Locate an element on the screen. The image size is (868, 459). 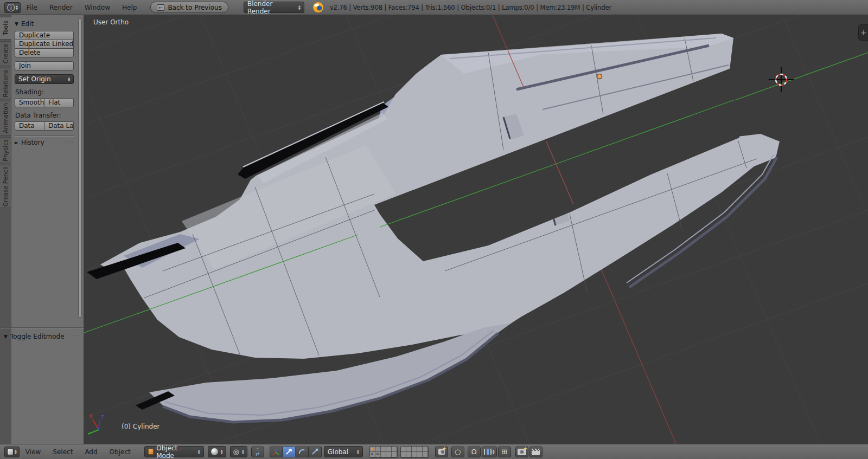
scale-manipulator-button is located at coordinates (315, 452).